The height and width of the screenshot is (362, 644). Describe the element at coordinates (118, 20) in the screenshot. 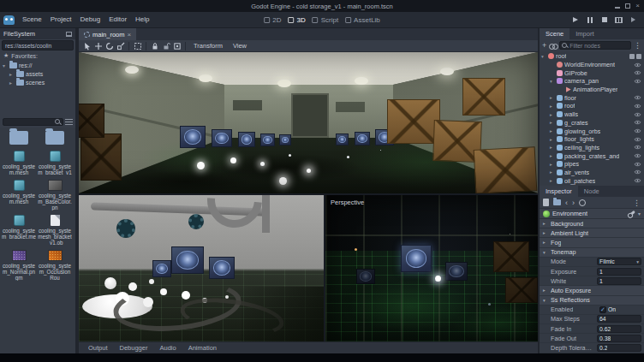

I see `menu-item: Editor` at that location.